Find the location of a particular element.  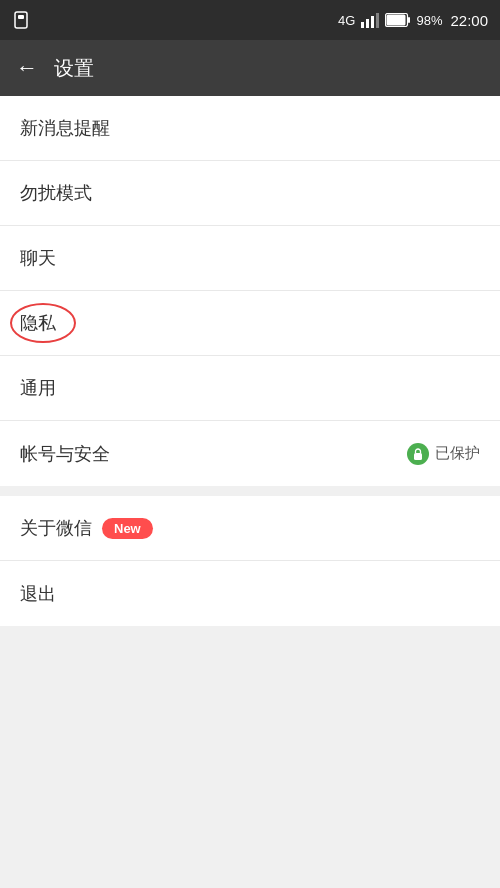

lock-icon is located at coordinates (418, 454).